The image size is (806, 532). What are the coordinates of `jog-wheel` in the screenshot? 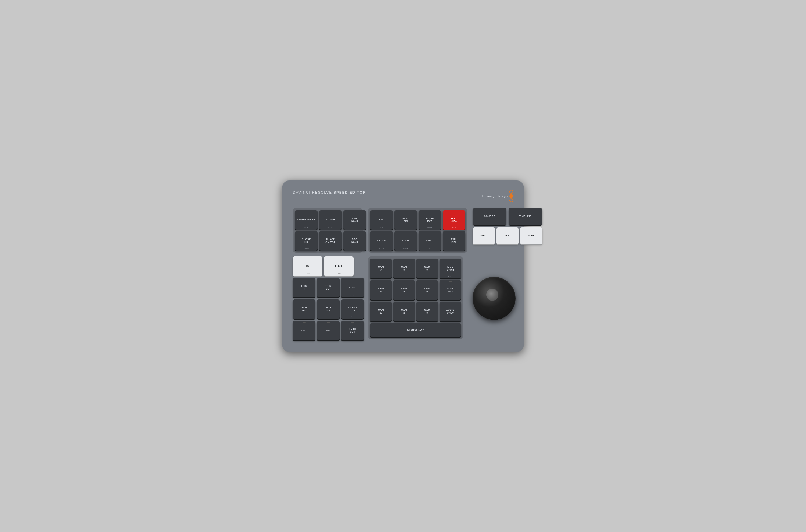 It's located at (494, 299).